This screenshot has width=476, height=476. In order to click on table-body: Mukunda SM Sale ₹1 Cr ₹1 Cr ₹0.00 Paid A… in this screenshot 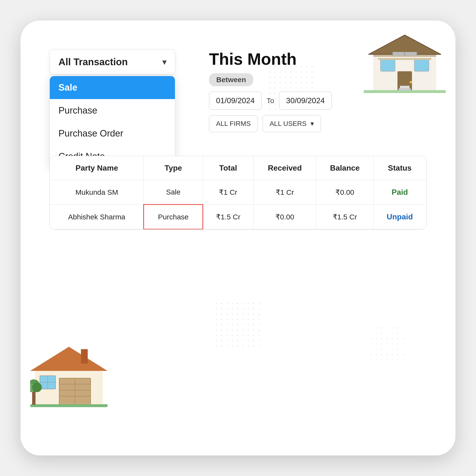, I will do `click(238, 205)`.